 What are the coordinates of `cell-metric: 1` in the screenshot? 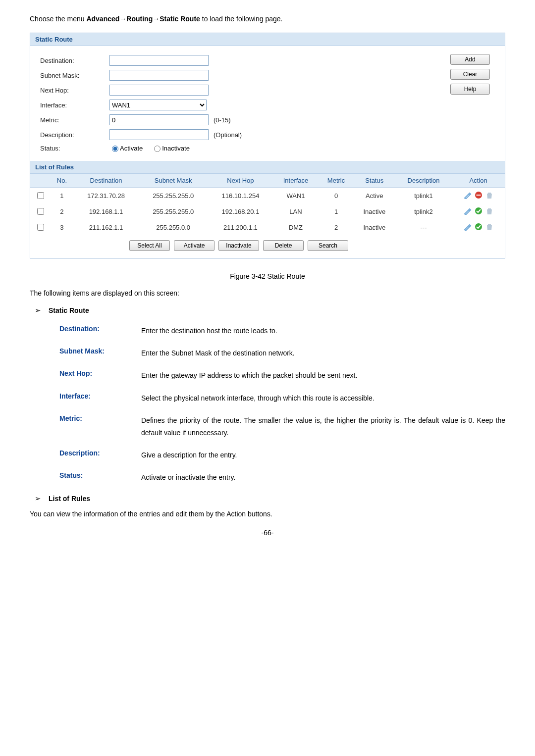 It's located at (336, 211).